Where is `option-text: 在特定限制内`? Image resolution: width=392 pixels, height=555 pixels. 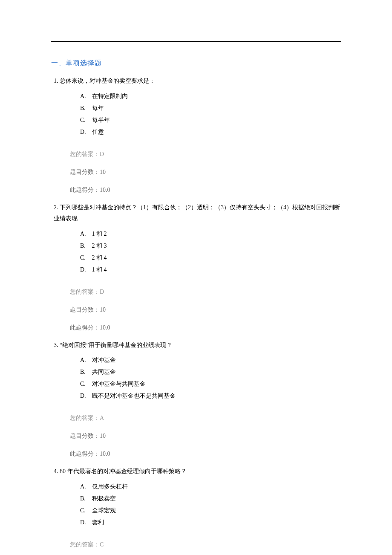 option-text: 在特定限制内 is located at coordinates (110, 96).